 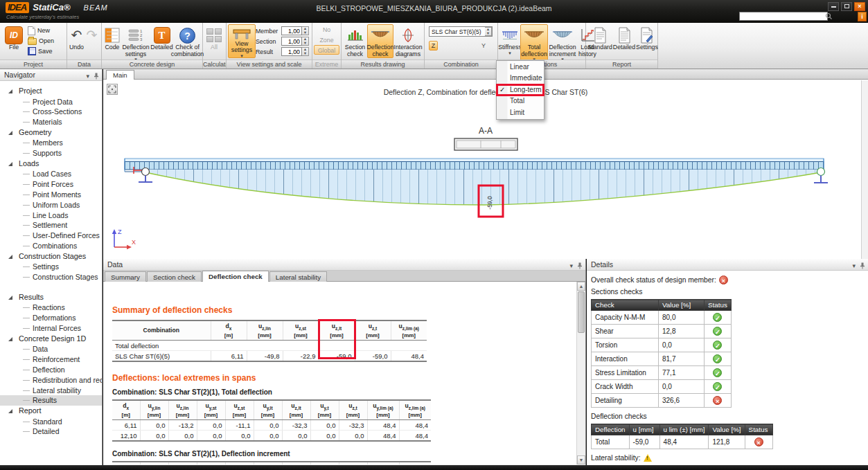 What do you see at coordinates (51, 102) in the screenshot?
I see `nav-item-project-data: Project Data` at bounding box center [51, 102].